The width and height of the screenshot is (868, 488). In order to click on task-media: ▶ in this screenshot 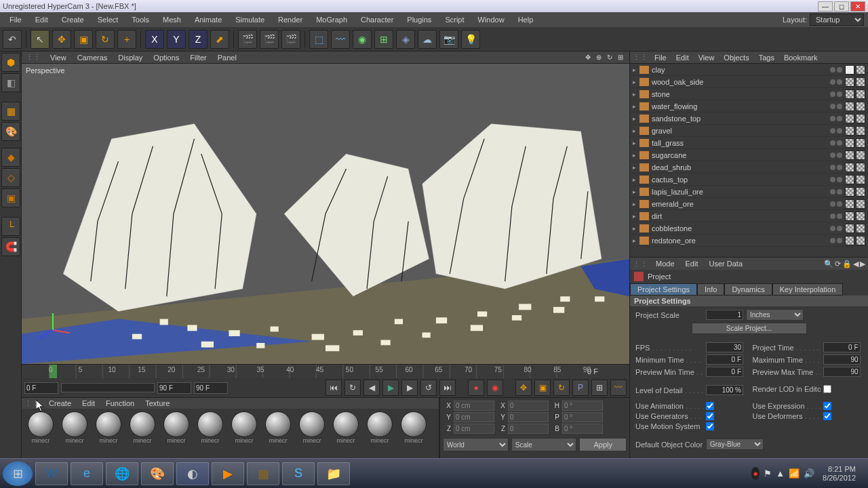, I will do `click(228, 474)`.